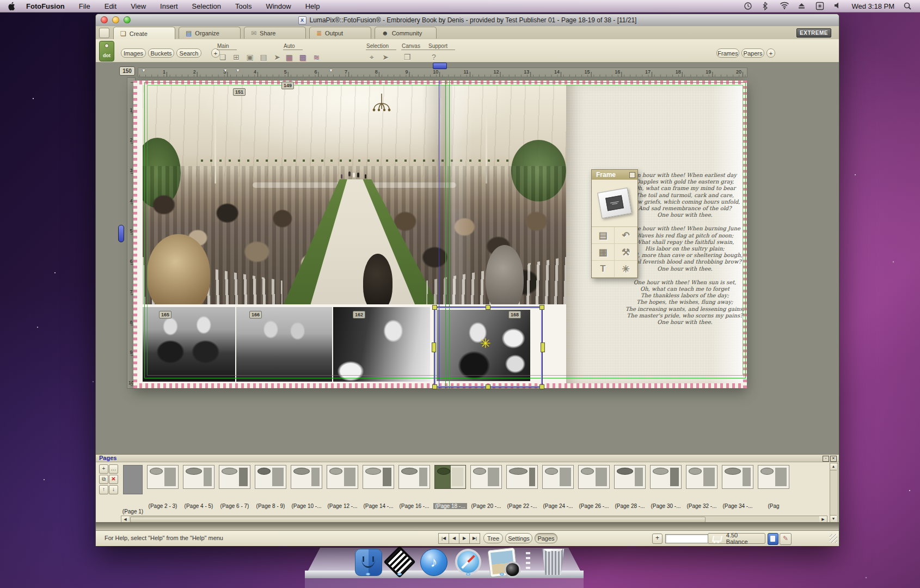 This screenshot has width=920, height=588. I want to click on scroll-up-icon: ▲, so click(833, 467).